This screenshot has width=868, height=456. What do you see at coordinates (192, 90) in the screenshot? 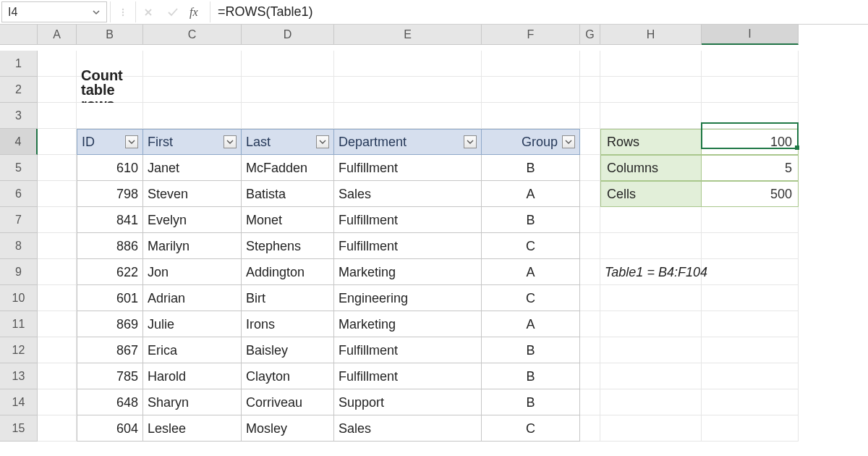
I see `cell-C2` at bounding box center [192, 90].